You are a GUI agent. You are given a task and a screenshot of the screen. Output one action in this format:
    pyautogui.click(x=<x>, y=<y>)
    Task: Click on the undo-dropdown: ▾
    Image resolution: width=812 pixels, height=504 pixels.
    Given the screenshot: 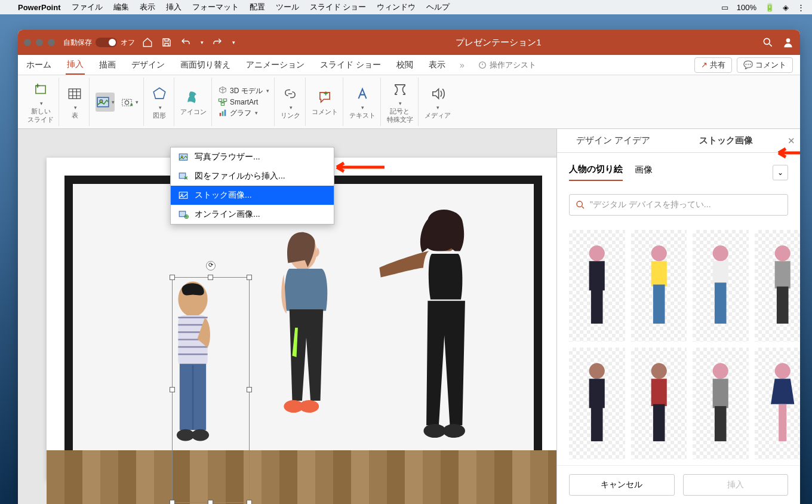 What is the action you would take?
    pyautogui.click(x=202, y=42)
    